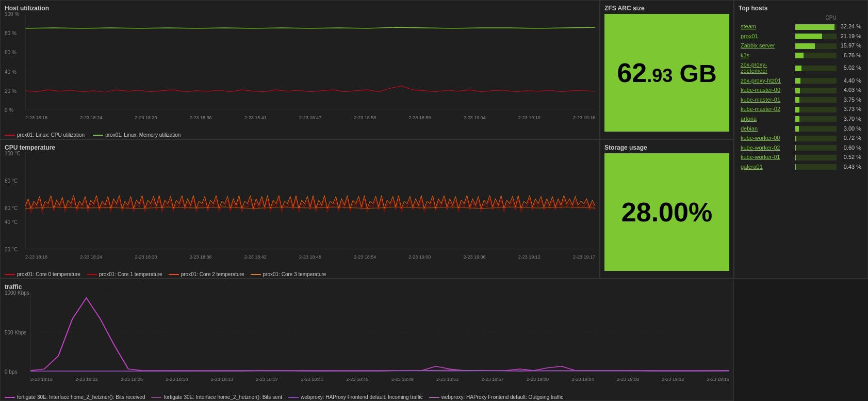 This screenshot has height=401, width=868. I want to click on zfs-unit: GB, so click(694, 73).